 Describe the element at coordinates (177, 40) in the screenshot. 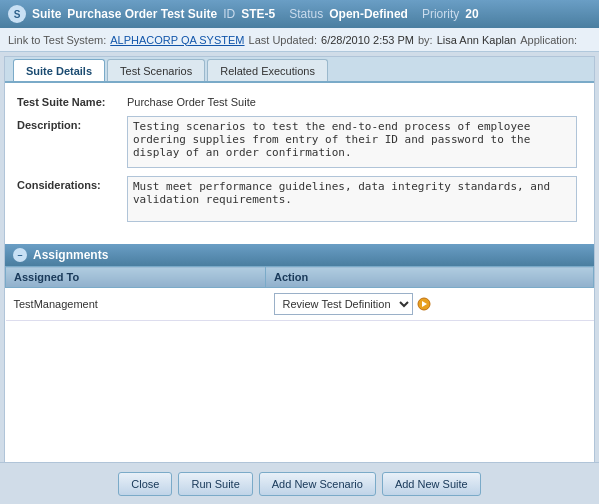

I see `system-link: ALPHACORP QA SYSTEM` at that location.